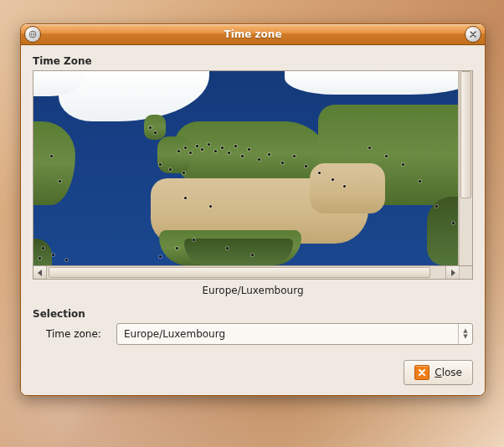 The width and height of the screenshot is (504, 447). I want to click on selection-frame-label: Selection, so click(253, 314).